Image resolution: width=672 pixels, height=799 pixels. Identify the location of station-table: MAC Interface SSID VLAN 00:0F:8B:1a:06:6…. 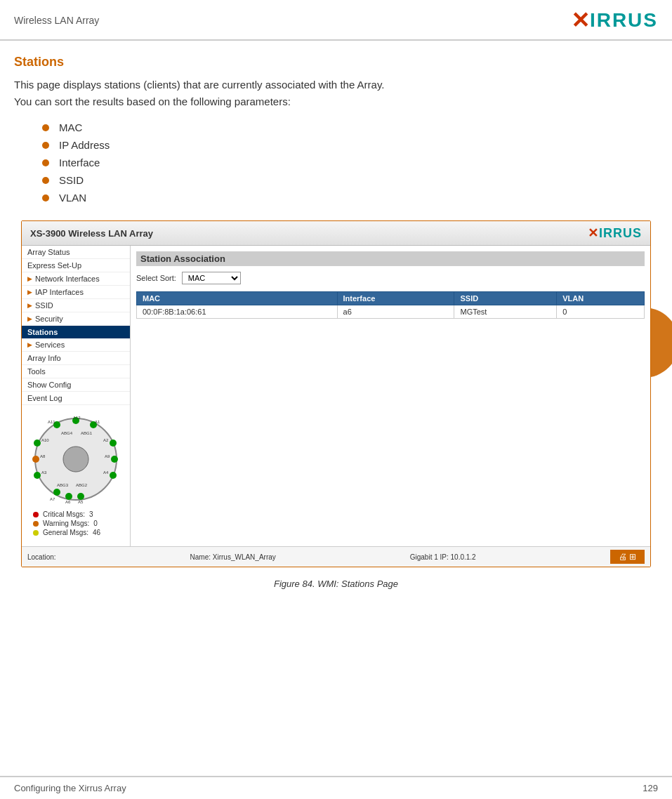
(390, 305).